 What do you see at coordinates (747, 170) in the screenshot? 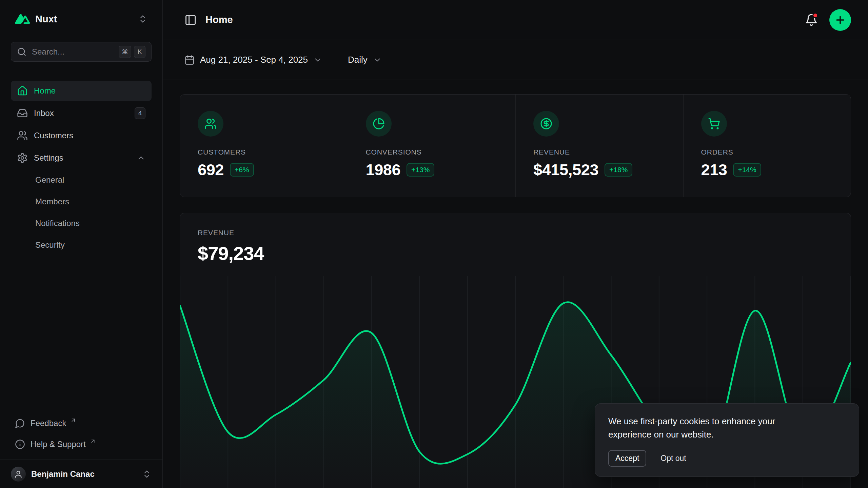
I see `stat-delta-badge: +14%` at bounding box center [747, 170].